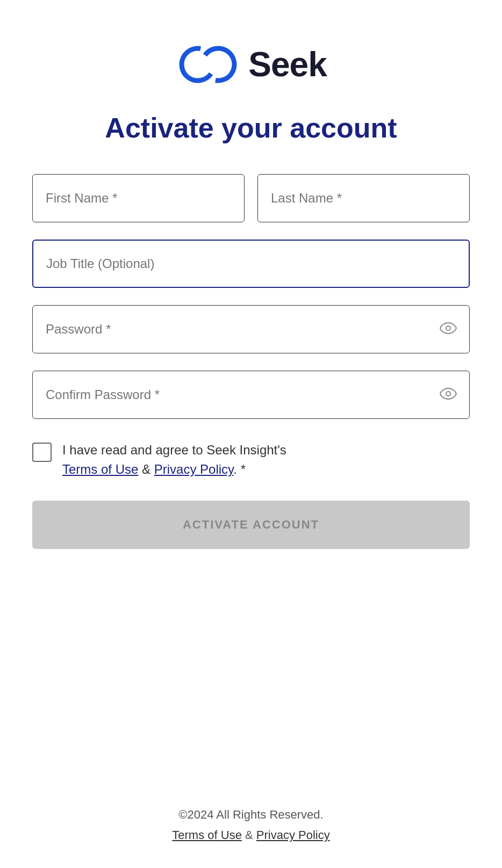 The height and width of the screenshot is (868, 502). I want to click on terms-label-text: I have read and agree to Seek Insight's …, so click(174, 460).